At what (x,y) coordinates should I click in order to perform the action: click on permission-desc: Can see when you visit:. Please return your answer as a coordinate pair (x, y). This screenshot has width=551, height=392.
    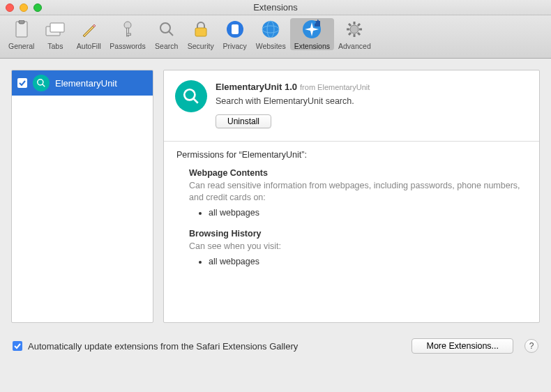
    Looking at the image, I should click on (358, 247).